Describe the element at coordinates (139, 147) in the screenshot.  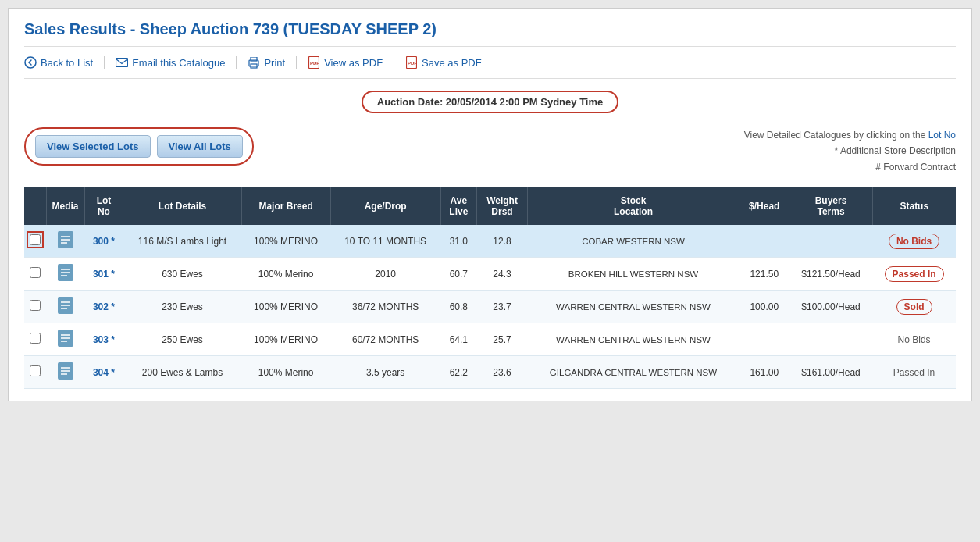
I see `view-buttons-group: View Selected Lots View All Lots` at that location.